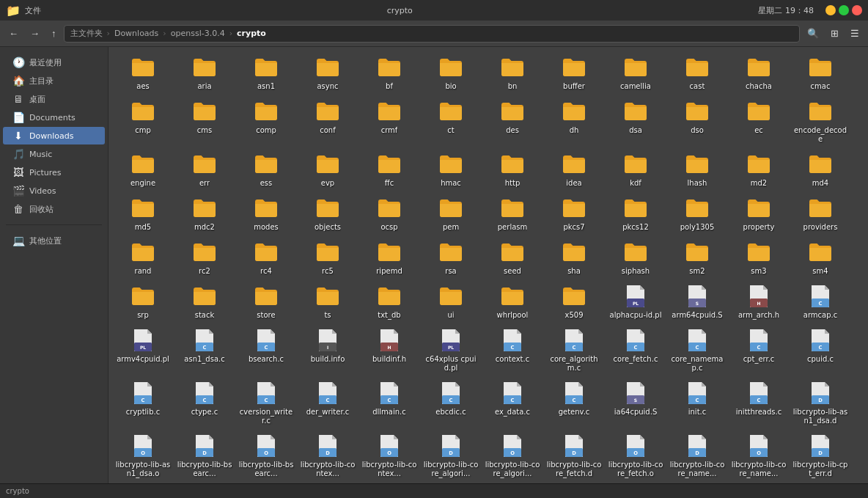  Describe the element at coordinates (266, 301) in the screenshot. I see `file-item: store` at that location.